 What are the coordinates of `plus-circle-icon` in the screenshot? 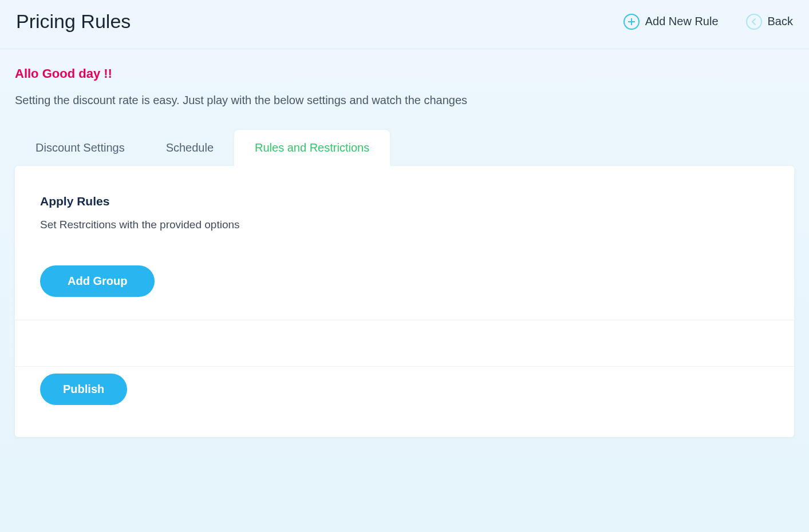 It's located at (632, 22).